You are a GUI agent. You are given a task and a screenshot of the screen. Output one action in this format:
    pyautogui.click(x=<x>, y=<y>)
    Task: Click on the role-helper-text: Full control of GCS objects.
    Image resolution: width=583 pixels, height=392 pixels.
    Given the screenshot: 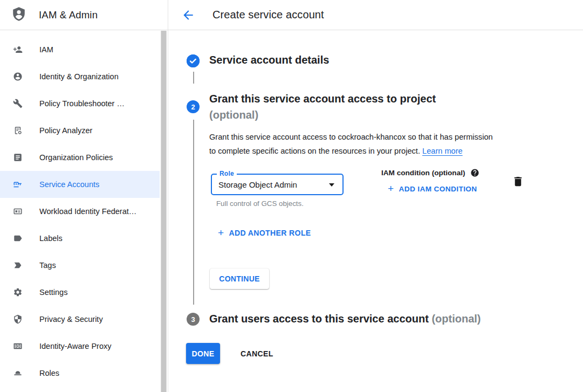 What is the action you would take?
    pyautogui.click(x=260, y=204)
    